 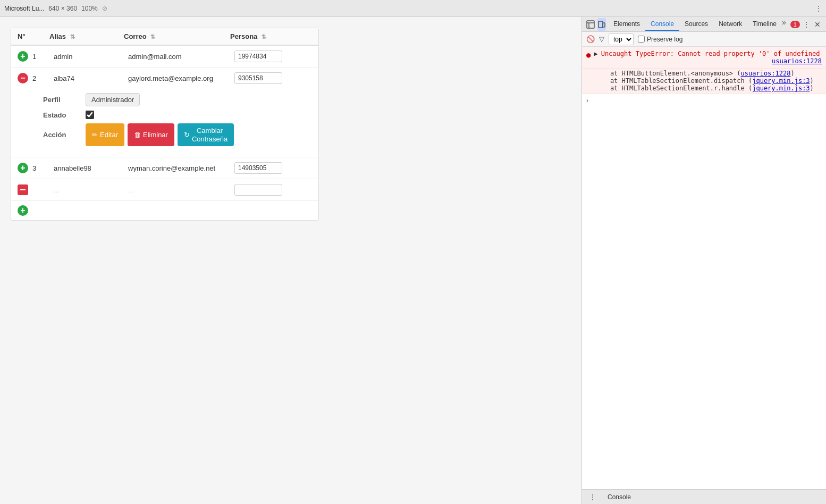 What do you see at coordinates (781, 88) in the screenshot?
I see `stack-link-3: jquery.min.js:3` at bounding box center [781, 88].